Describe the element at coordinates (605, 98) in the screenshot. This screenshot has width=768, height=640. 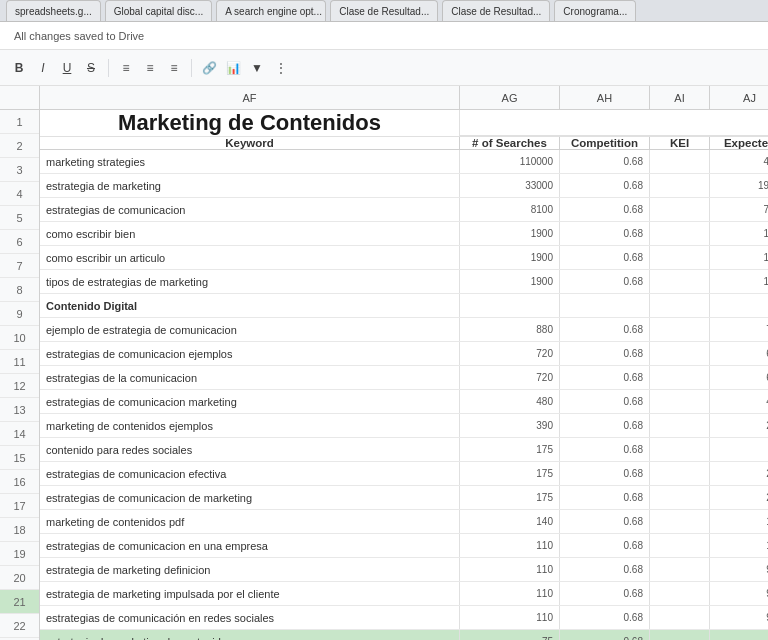
I see `col-header-ah: AH` at that location.